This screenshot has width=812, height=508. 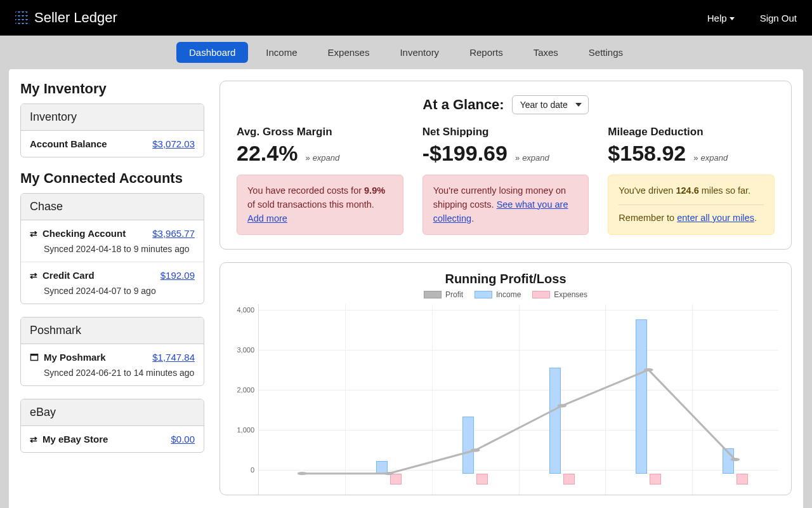 I want to click on y-axis: 4,000 3,000 2,000 1,000 0, so click(x=246, y=399).